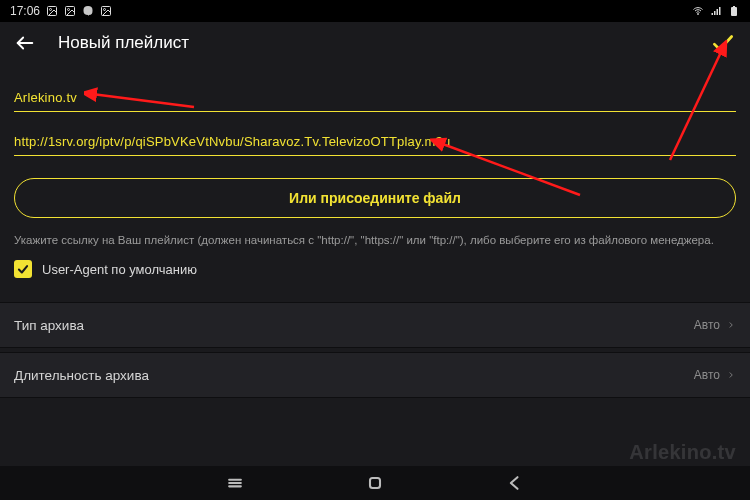 This screenshot has height=500, width=750. I want to click on viber-icon, so click(88, 11).